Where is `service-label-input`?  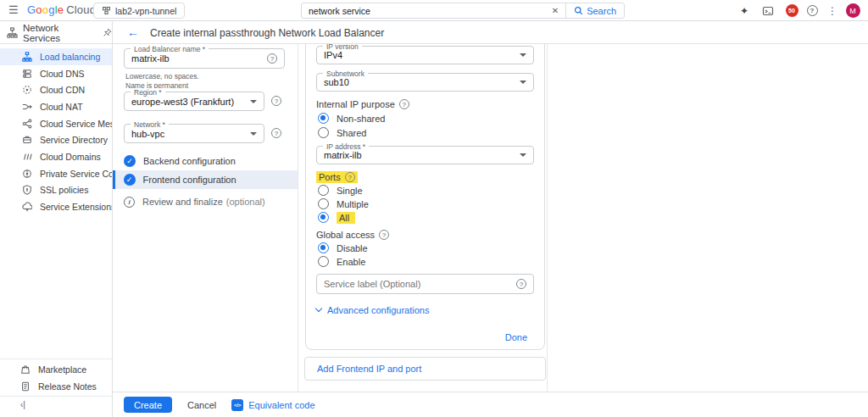 service-label-input is located at coordinates (420, 284).